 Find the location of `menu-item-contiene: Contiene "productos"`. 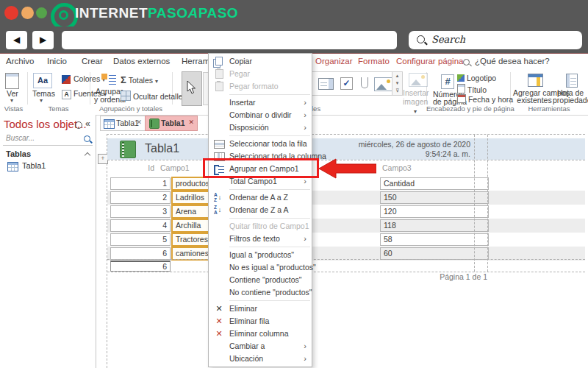

menu-item-contiene: Contiene "productos" is located at coordinates (260, 280).